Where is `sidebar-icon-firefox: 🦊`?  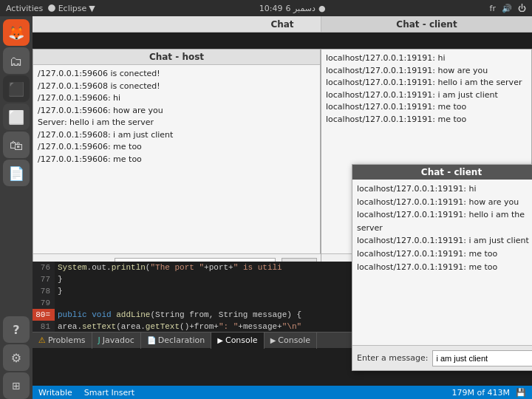 sidebar-icon-firefox: 🦊 is located at coordinates (16, 33).